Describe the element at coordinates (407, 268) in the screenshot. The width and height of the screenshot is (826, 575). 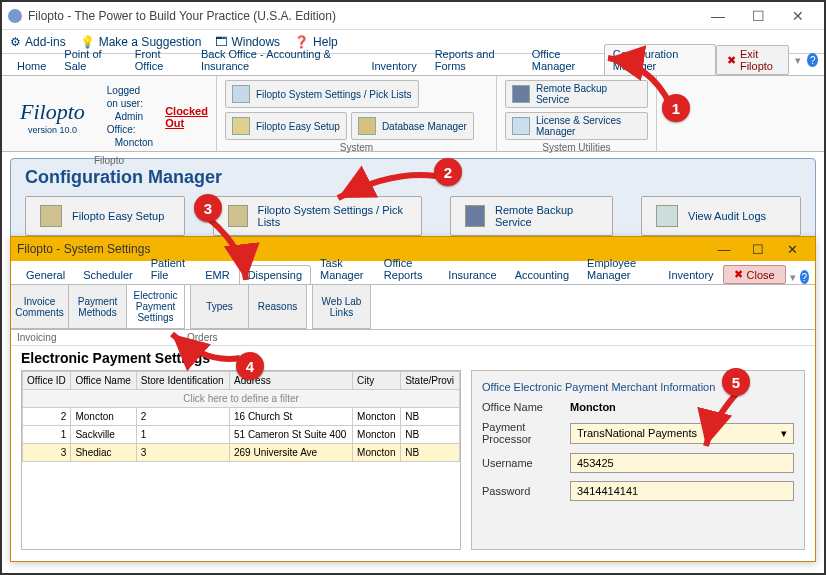
I see `child-tab-reports: Office Reports` at that location.